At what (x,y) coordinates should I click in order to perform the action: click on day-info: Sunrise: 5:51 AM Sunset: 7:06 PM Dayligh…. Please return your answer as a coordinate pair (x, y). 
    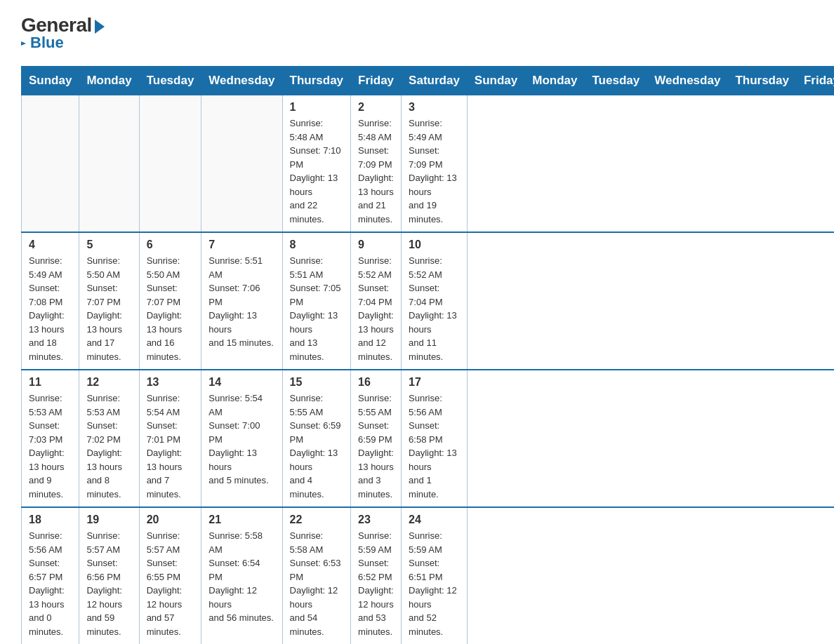
    Looking at the image, I should click on (241, 302).